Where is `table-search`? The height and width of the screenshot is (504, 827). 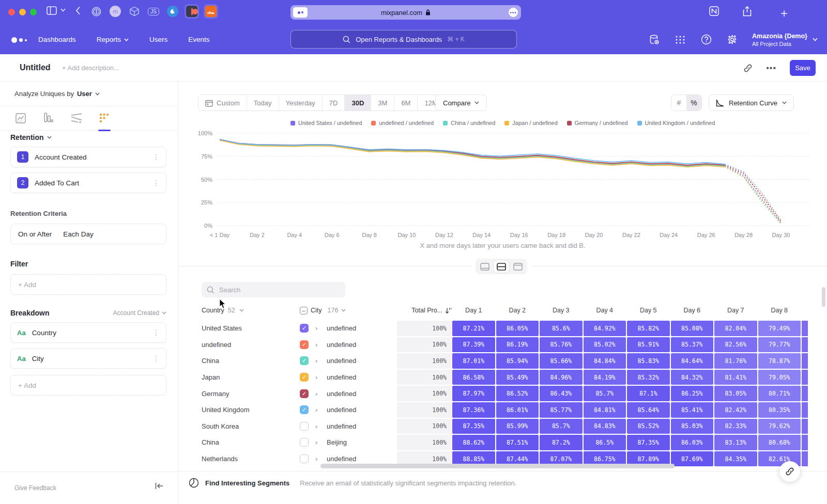 table-search is located at coordinates (273, 290).